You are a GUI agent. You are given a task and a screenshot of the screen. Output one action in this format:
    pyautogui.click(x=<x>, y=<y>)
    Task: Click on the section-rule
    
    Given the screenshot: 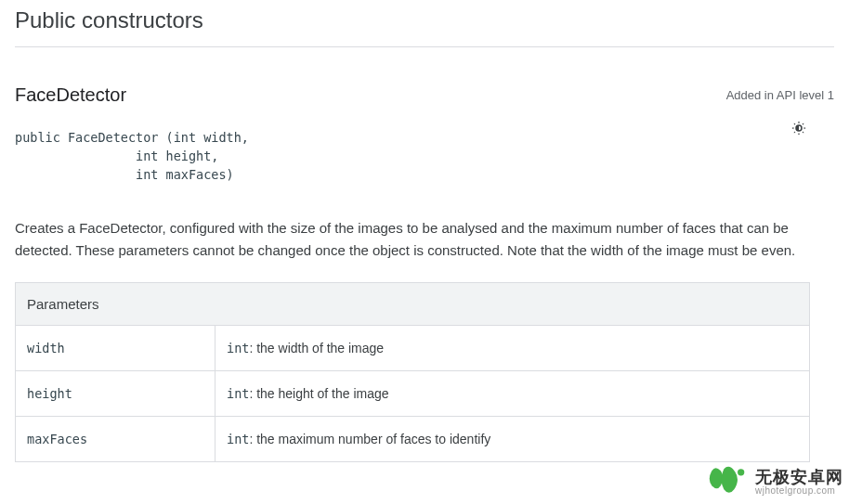 What is the action you would take?
    pyautogui.click(x=424, y=46)
    